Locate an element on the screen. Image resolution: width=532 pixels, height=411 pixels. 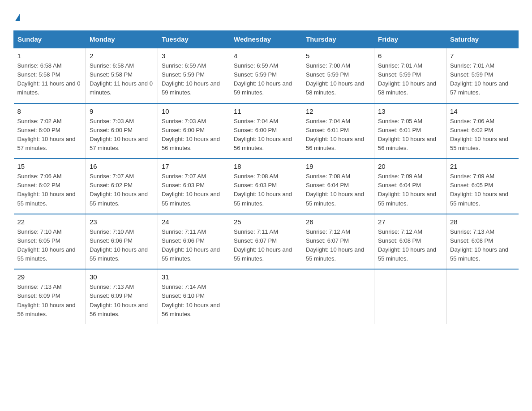
day-number: 13 is located at coordinates (410, 111).